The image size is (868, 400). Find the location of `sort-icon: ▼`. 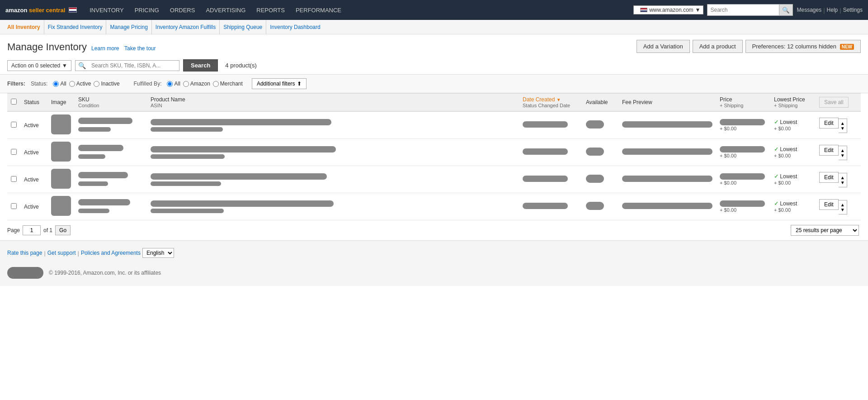

sort-icon: ▼ is located at coordinates (559, 100).